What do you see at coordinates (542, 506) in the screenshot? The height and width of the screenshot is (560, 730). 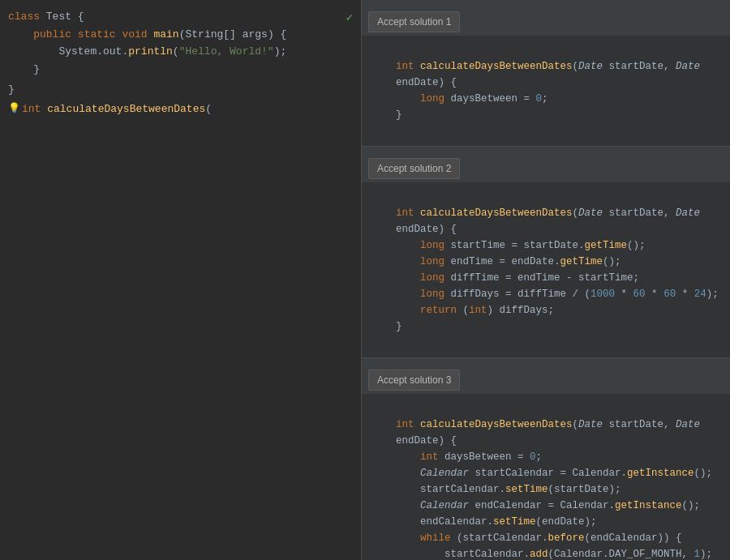 I see `sol3-endcal: endCalendar = Calendar.` at bounding box center [542, 506].